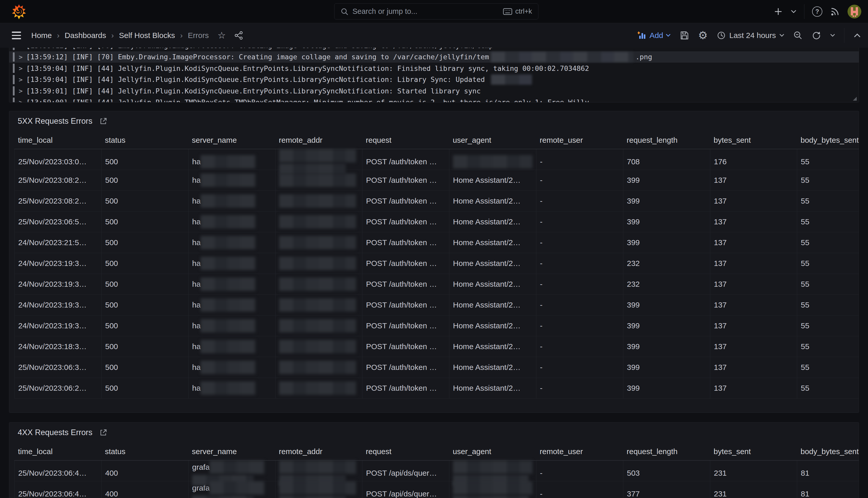 The height and width of the screenshot is (498, 868). I want to click on dashboard-settings-button: ⚙, so click(703, 36).